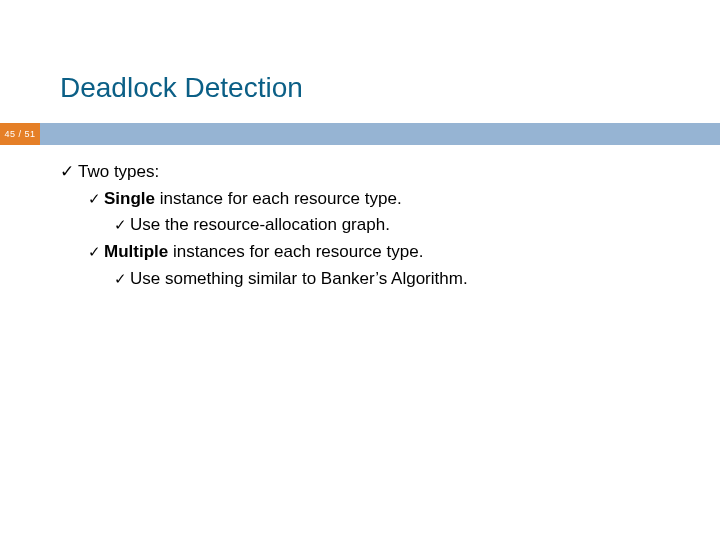  Describe the element at coordinates (182, 88) in the screenshot. I see `slide-title: Deadlock Detection` at that location.